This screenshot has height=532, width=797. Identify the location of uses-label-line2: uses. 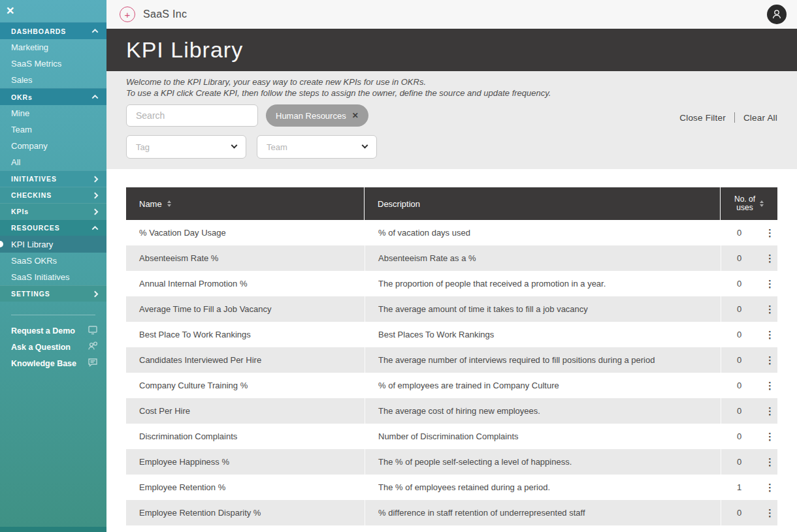
(745, 208).